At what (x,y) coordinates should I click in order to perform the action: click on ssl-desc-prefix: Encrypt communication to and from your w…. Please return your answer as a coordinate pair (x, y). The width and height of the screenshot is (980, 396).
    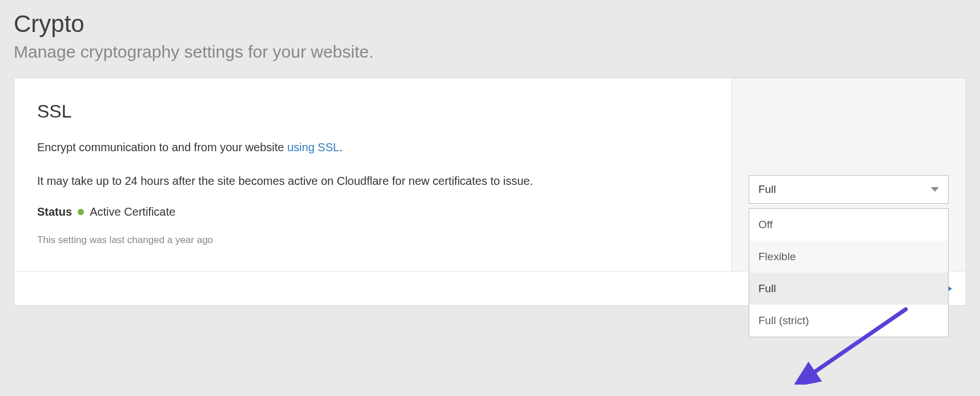
    Looking at the image, I should click on (162, 147).